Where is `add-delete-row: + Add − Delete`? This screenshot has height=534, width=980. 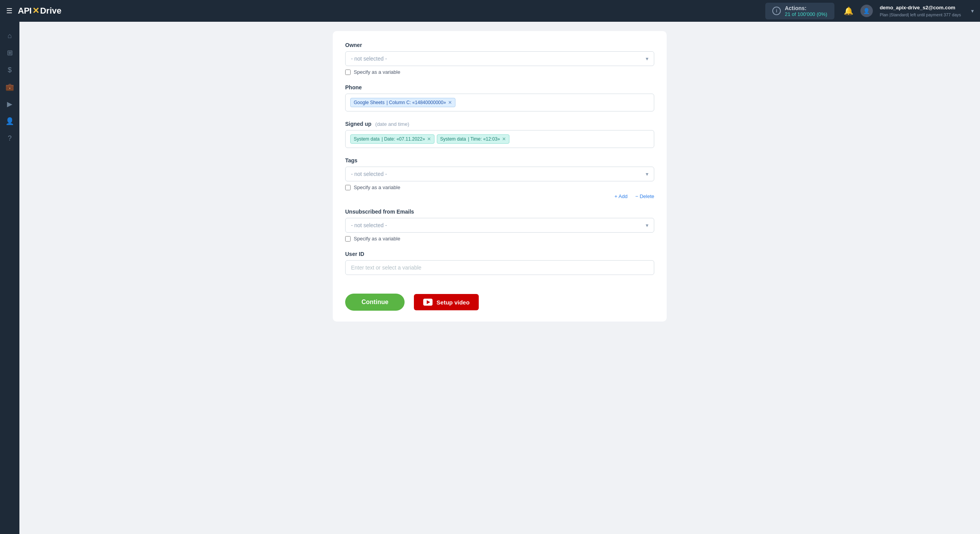
add-delete-row: + Add − Delete is located at coordinates (500, 197).